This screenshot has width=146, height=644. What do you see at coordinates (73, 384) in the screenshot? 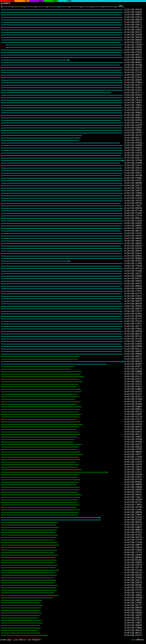
I see `hit-row: UniRef100_A3Z3C3` at bounding box center [73, 384].